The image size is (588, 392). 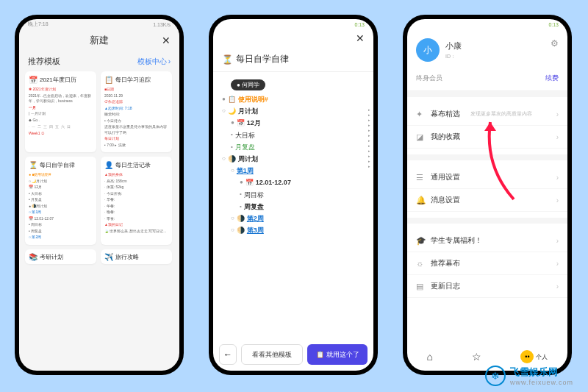 What do you see at coordinates (527, 357) in the screenshot?
I see `nav-avatar-icon: ••` at bounding box center [527, 357].